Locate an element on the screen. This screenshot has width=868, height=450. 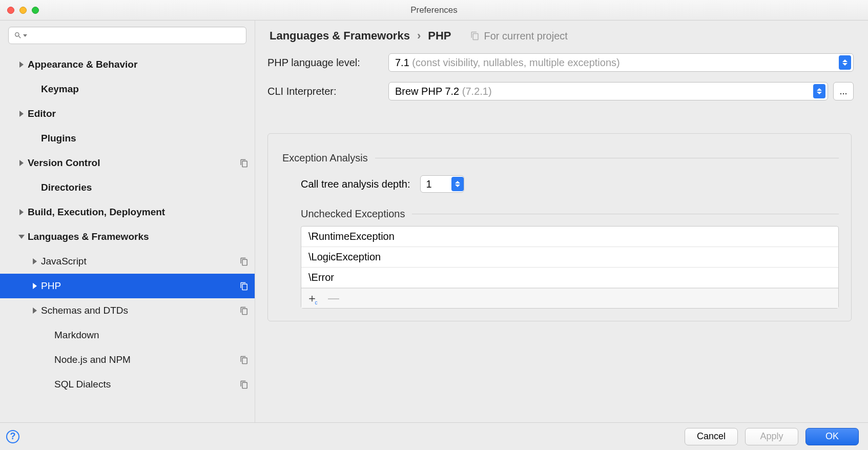
tree-item: PHP is located at coordinates (127, 286).